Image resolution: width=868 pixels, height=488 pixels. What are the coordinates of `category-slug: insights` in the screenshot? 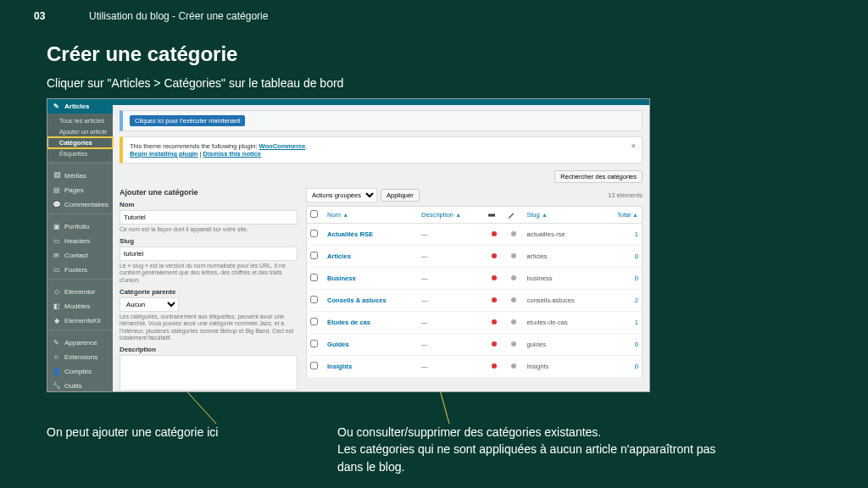 It's located at (563, 367).